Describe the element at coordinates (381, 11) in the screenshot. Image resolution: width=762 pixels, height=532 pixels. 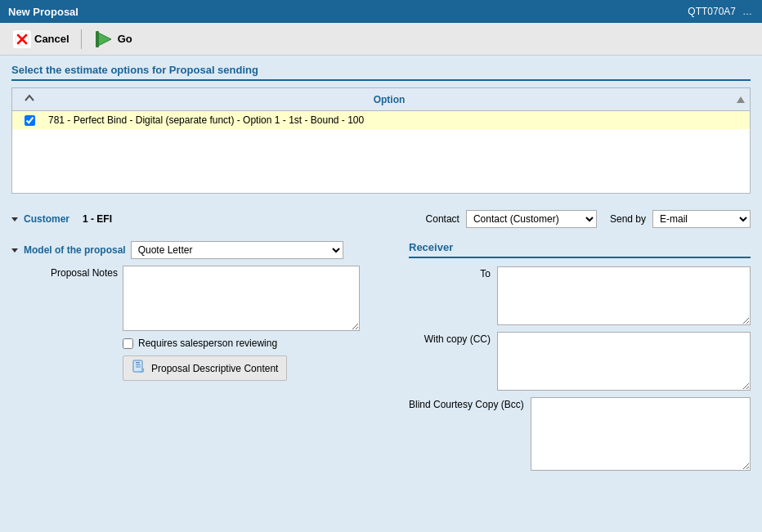
I see `title-bar: New Proposal QTT070A7 …` at that location.